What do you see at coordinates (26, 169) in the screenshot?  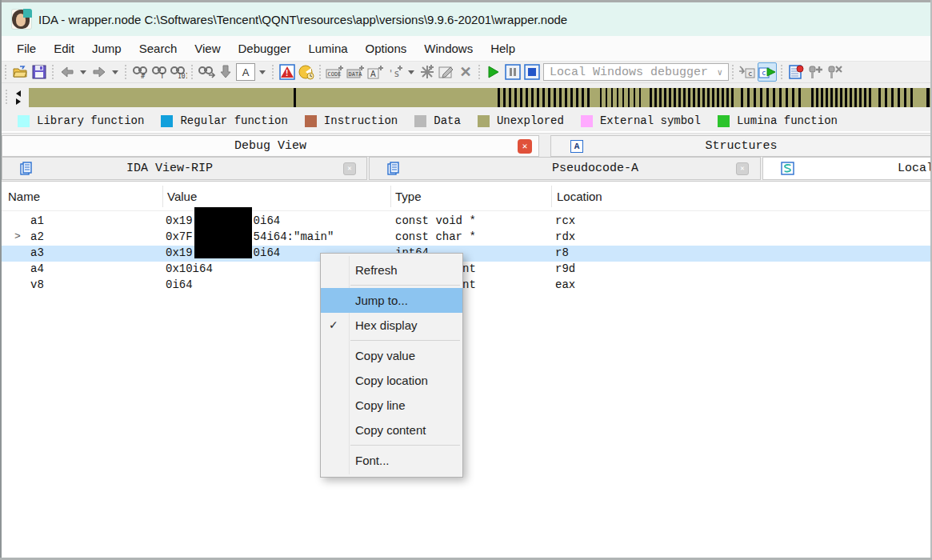 I see `document-icon` at bounding box center [26, 169].